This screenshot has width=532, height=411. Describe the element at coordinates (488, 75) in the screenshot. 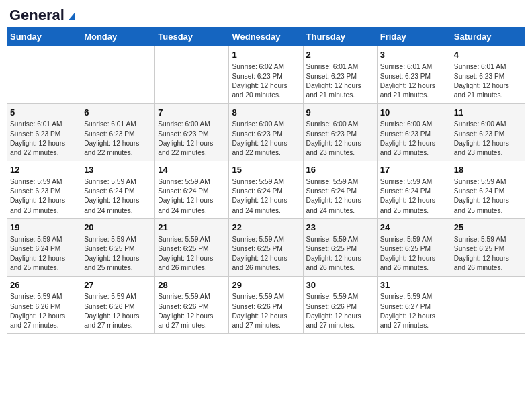

I see `calendar-cell: 4Sunrise: 6:01 AM Sunset: 6:23 PM Daylig…` at that location.